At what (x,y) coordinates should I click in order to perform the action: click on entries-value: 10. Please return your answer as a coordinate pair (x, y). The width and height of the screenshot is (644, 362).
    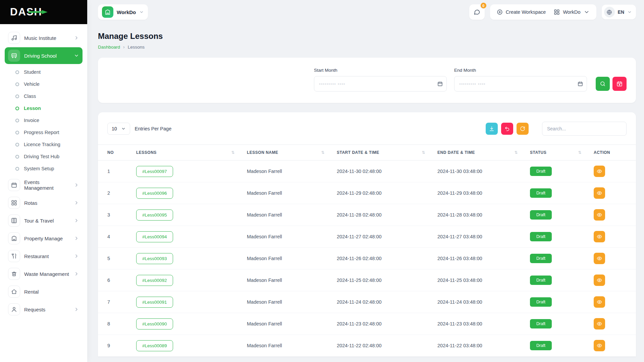
    Looking at the image, I should click on (114, 129).